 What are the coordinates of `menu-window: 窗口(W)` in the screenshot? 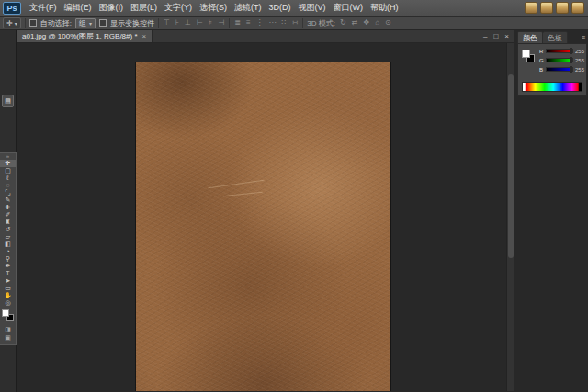 It's located at (349, 7).